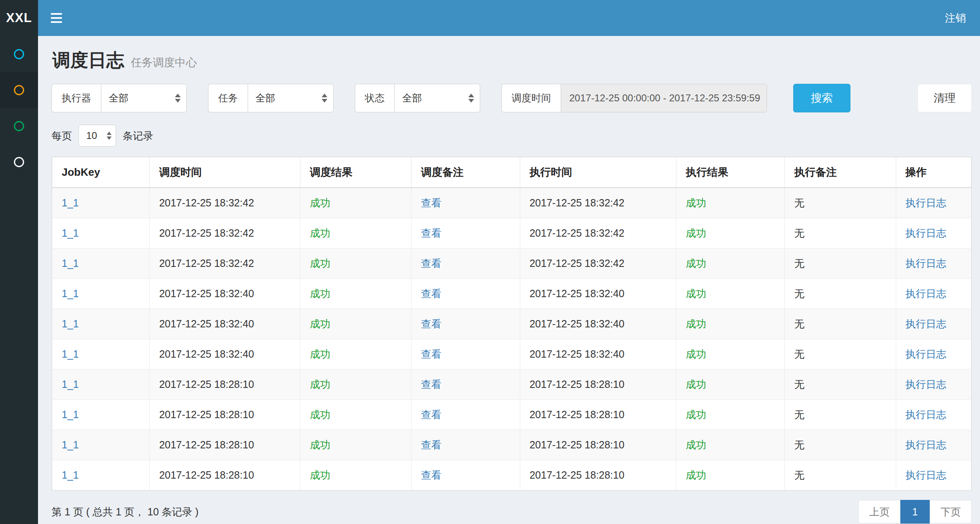 This screenshot has width=980, height=524. I want to click on job-filter-group: 任务 全部, so click(271, 98).